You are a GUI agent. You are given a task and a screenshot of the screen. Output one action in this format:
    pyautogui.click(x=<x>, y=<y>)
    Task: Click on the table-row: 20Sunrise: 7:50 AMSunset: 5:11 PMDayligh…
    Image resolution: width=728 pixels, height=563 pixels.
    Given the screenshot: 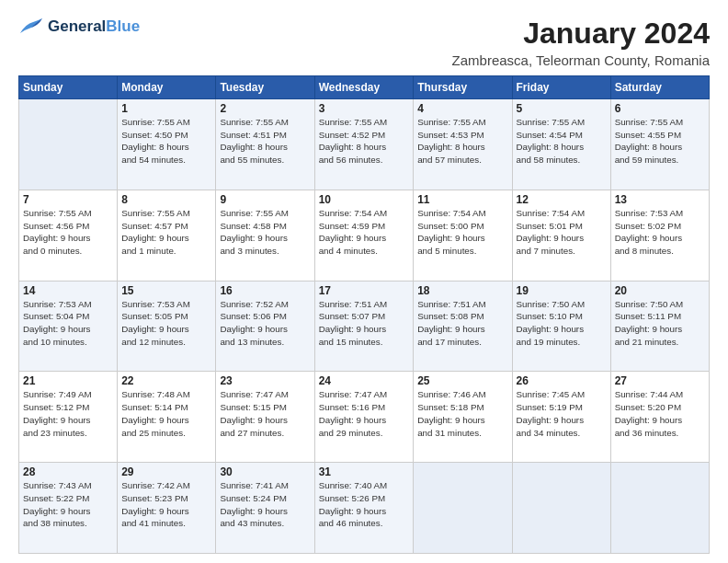 What is the action you would take?
    pyautogui.click(x=660, y=326)
    